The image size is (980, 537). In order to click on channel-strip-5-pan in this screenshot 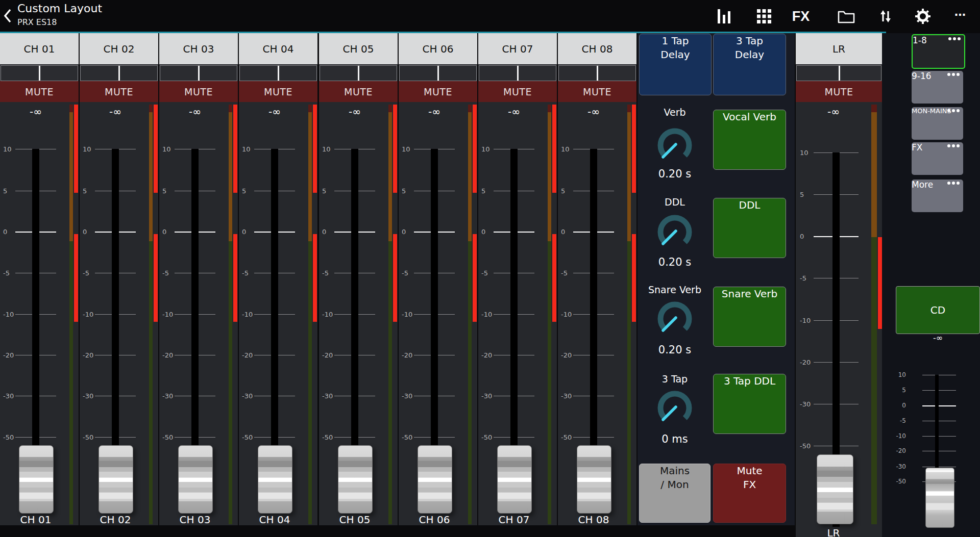, I will do `click(358, 73)`.